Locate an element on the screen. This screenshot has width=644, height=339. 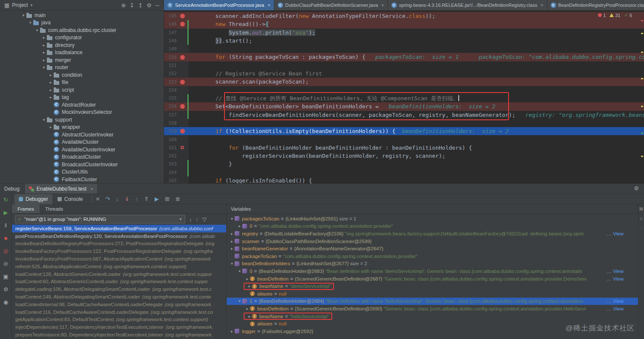
stack-frame: loadContext:249, AbstractDelegatingSmart… is located at coordinates (119, 297).